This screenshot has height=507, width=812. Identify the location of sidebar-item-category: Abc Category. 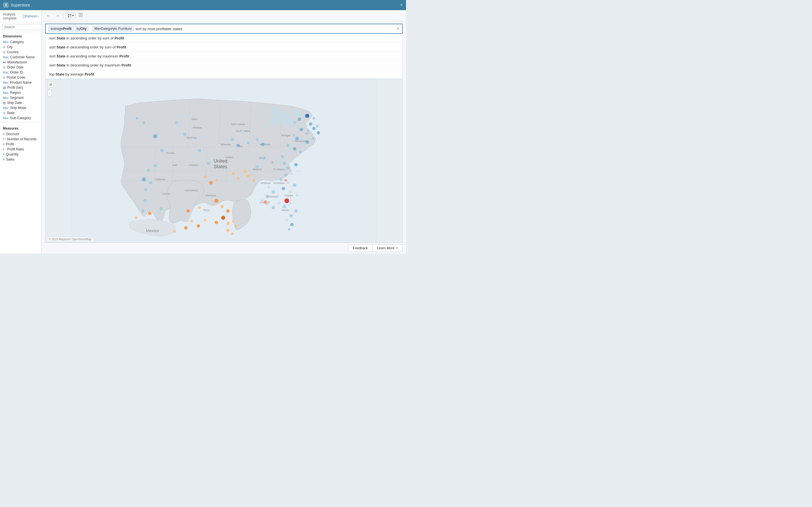
(21, 42).